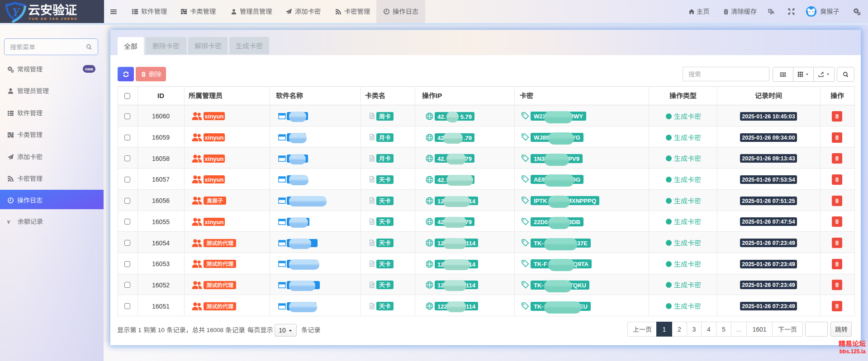  I want to click on svg-text: Y, so click(16, 12).